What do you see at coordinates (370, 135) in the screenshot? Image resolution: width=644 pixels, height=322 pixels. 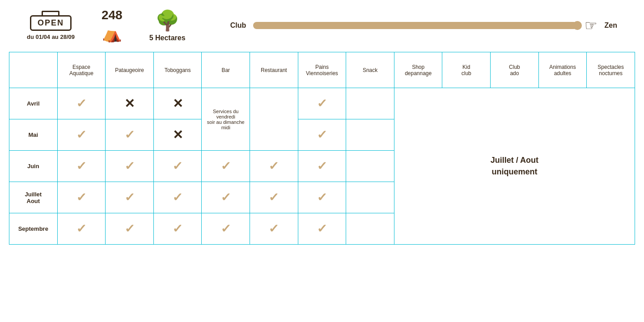 I see `cell-mai-snack` at bounding box center [370, 135].